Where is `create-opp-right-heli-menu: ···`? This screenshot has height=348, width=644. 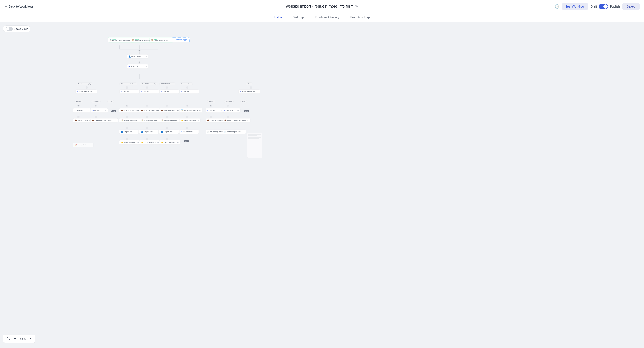
create-opp-right-heli-menu: ··· is located at coordinates (248, 120).